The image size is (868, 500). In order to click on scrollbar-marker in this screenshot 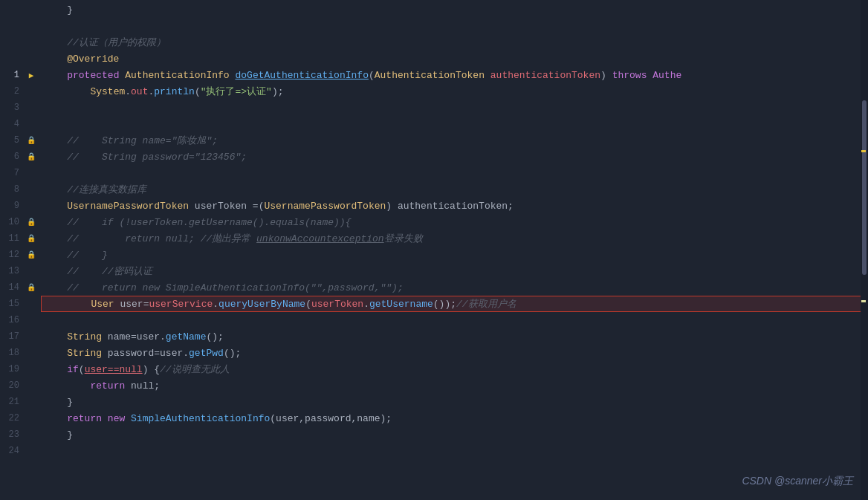, I will do `click(864, 152)`.